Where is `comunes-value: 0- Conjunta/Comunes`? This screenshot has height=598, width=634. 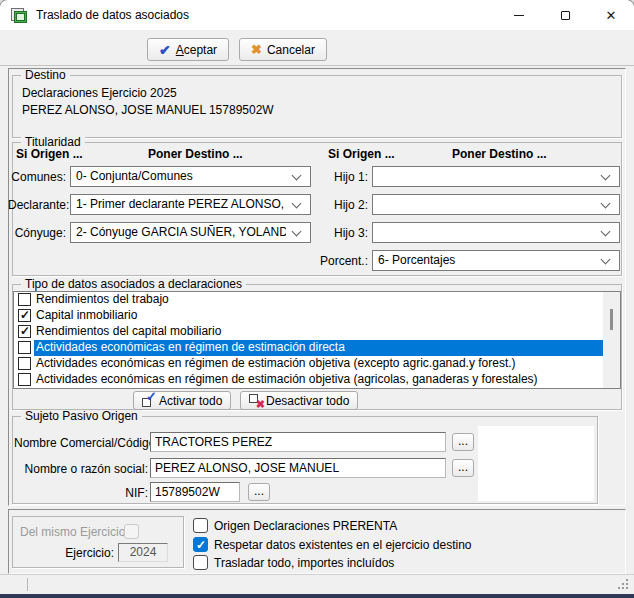 comunes-value: 0- Conjunta/Comunes is located at coordinates (181, 176).